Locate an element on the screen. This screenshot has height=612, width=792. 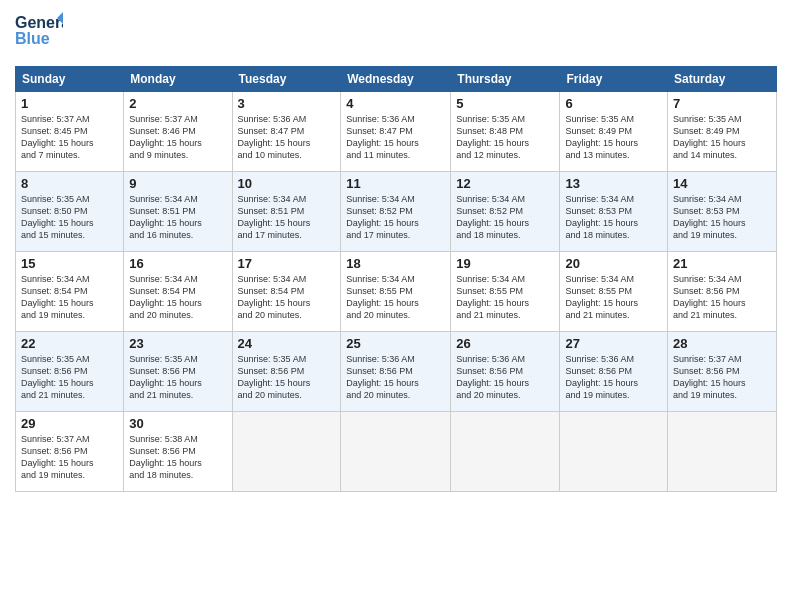
day-cell-18: 18Sunrise: 5:34 AMSunset: 8:55 PMDayligh… is located at coordinates (396, 292).